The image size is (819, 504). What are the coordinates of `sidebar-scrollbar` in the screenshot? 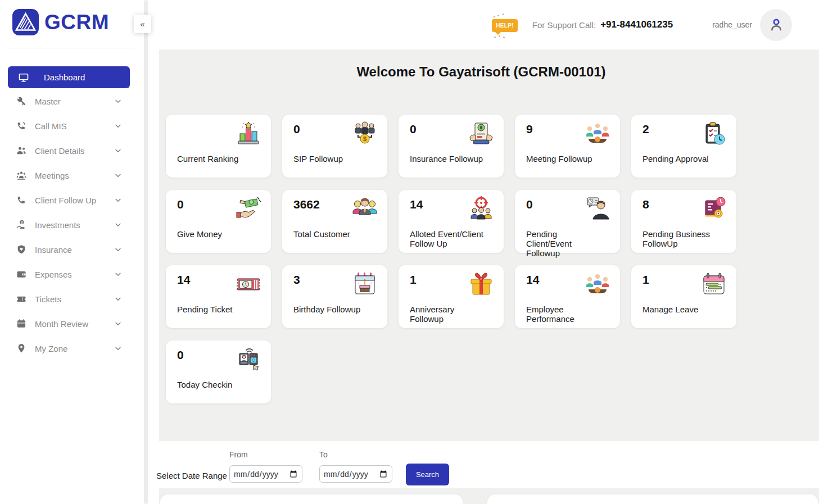 It's located at (146, 252).